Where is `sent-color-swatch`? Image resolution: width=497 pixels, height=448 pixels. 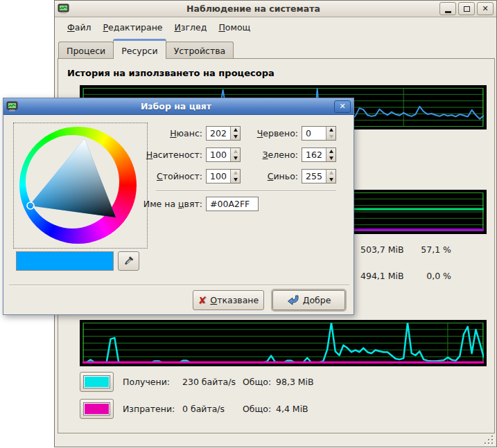 sent-color-swatch is located at coordinates (97, 409).